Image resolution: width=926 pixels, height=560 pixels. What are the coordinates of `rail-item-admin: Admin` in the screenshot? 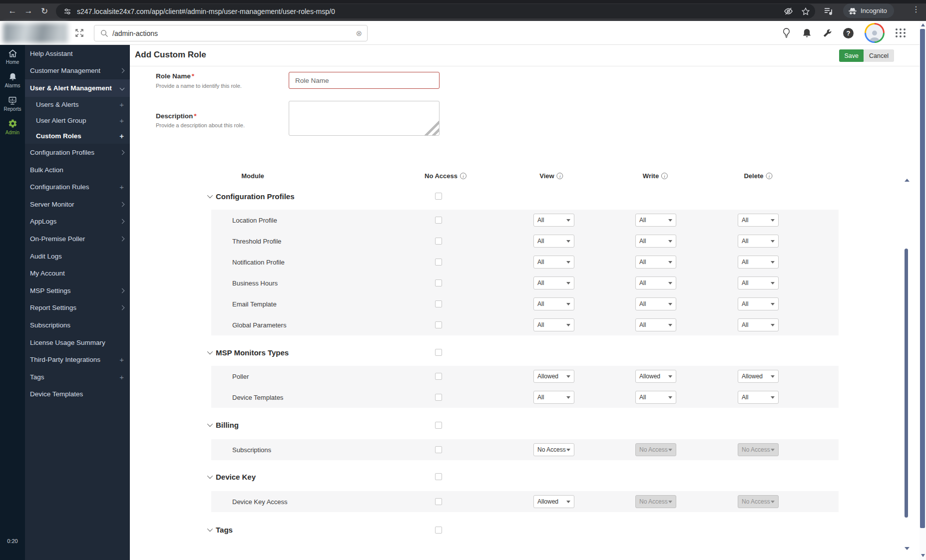 It's located at (12, 127).